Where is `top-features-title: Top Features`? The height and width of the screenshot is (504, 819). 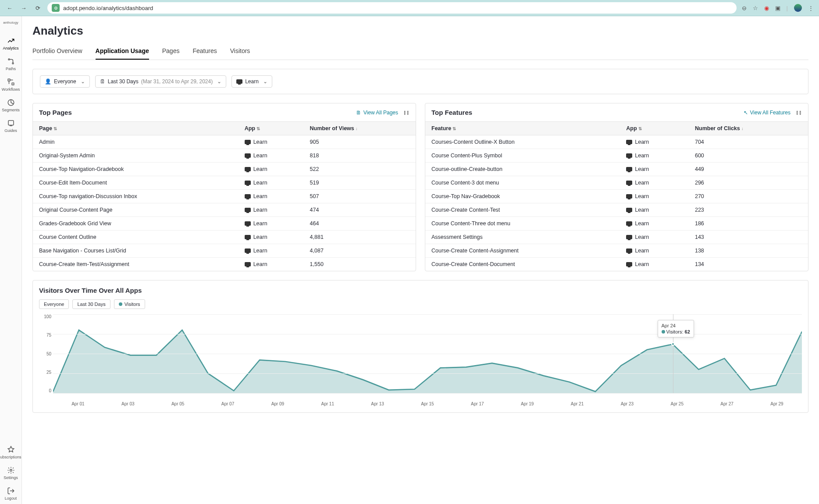 top-features-title: Top Features is located at coordinates (452, 112).